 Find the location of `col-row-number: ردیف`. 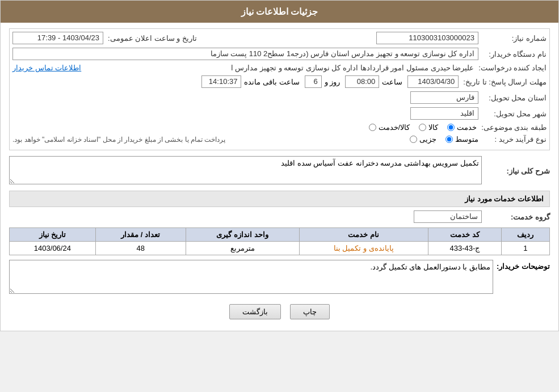

col-row-number: ردیف is located at coordinates (526, 235).